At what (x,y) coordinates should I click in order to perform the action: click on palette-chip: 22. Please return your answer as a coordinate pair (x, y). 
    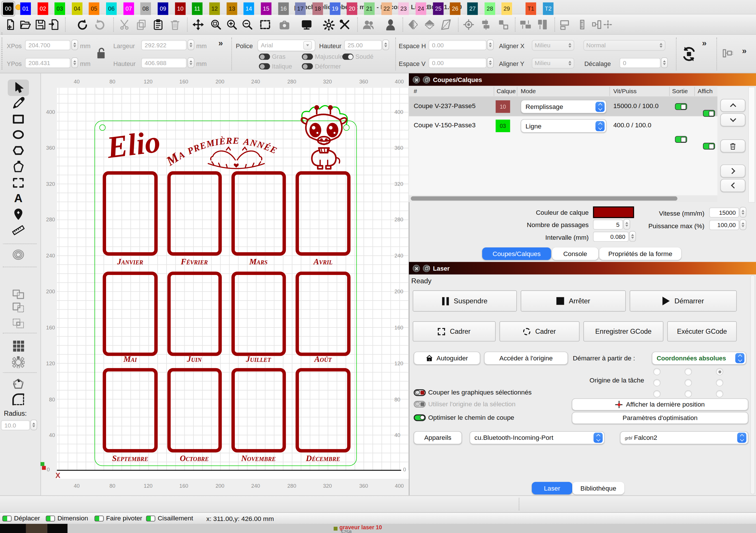
    Looking at the image, I should click on (387, 9).